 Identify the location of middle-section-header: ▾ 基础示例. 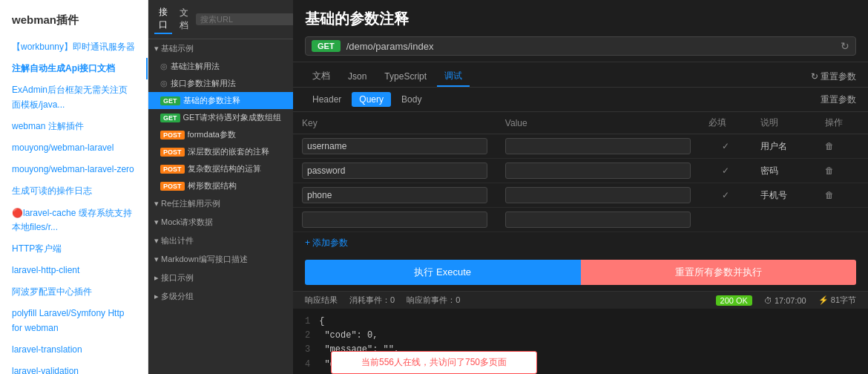
(221, 49).